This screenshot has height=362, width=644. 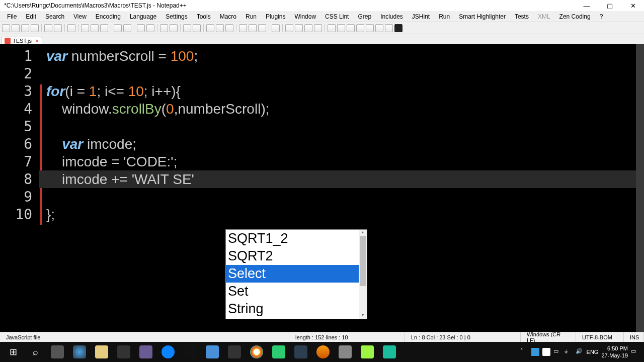 I want to click on autocomplete-popup: SQRT1_2 SQRT2 Select Set String ▴ ▾, so click(x=296, y=275).